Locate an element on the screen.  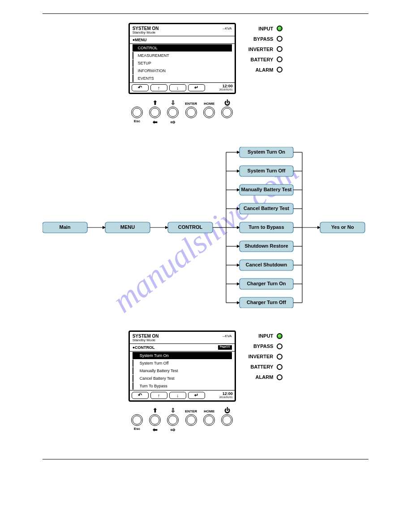
svg-text: CONTROL is located at coordinates (191, 227).